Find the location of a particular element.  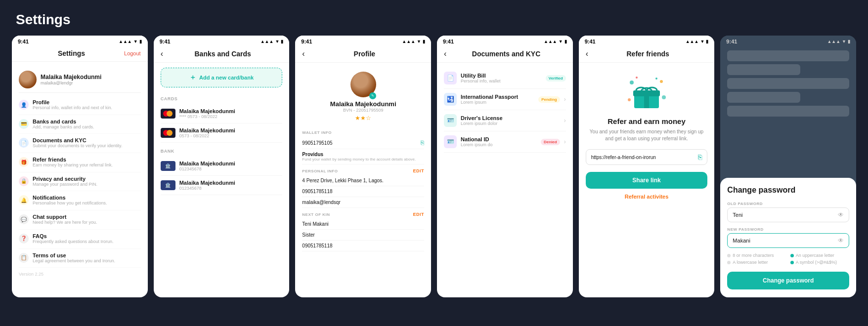

menu-item-terms: 📋 Terms of use Legal agreement between y… is located at coordinates (80, 259).